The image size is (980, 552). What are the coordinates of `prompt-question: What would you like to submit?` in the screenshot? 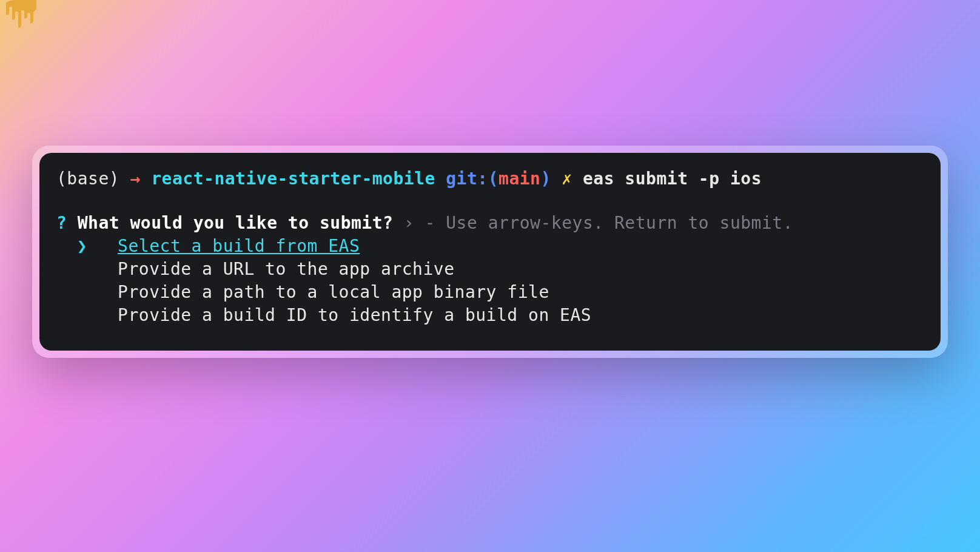 It's located at (235, 223).